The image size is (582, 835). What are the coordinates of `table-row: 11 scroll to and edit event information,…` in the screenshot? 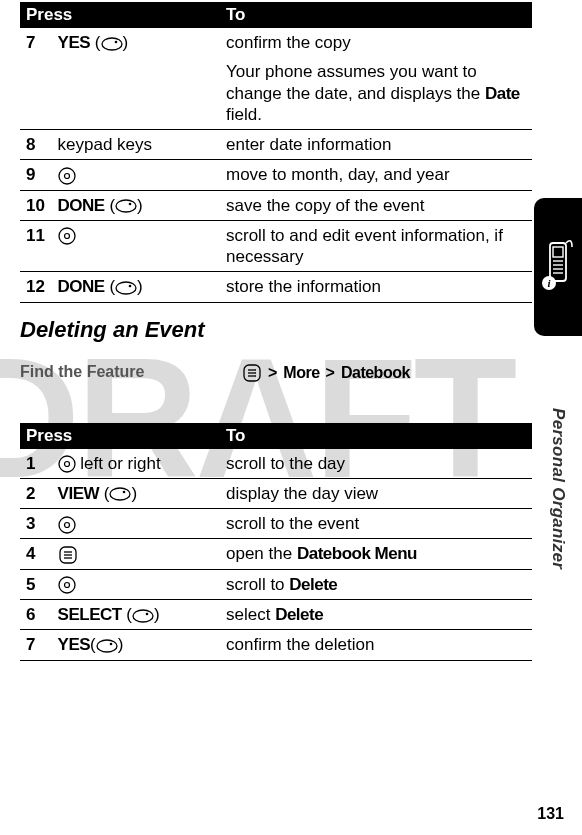 It's located at (276, 246).